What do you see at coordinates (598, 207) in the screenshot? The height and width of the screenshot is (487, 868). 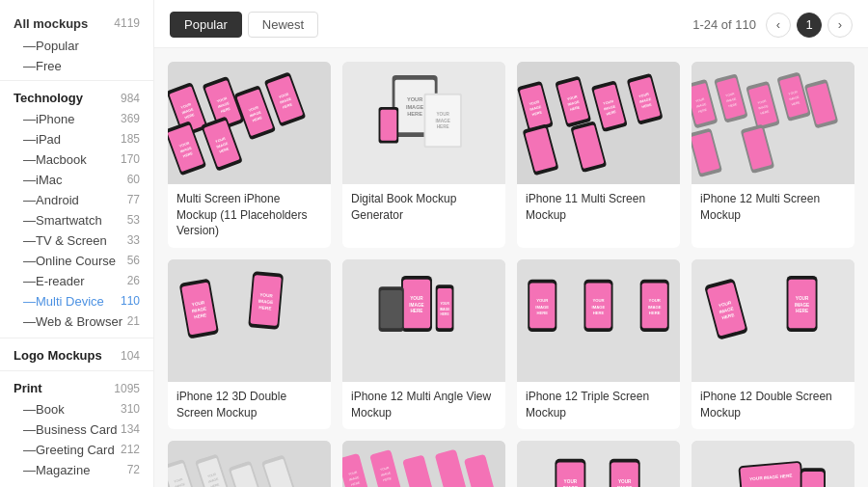 I see `card-3-title: iPhone 11 Multi Screen Mockup` at bounding box center [598, 207].